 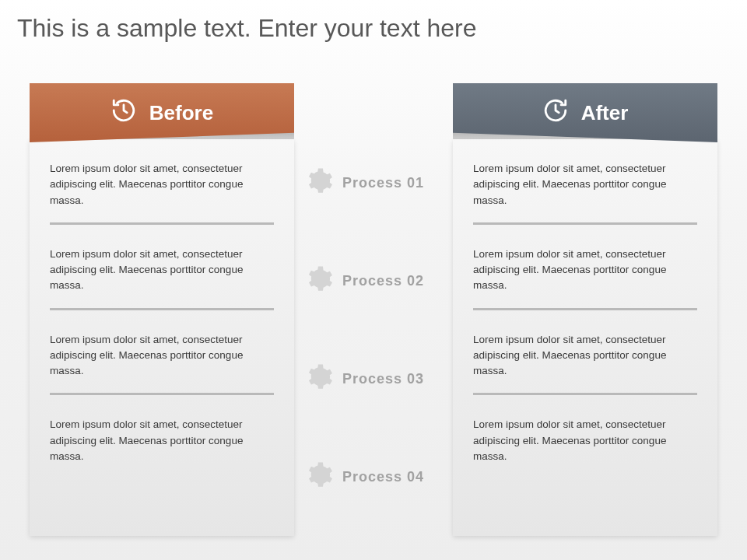 I want to click on after-header: After, so click(x=585, y=113).